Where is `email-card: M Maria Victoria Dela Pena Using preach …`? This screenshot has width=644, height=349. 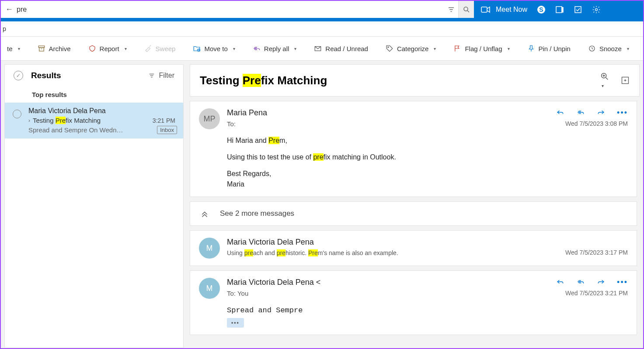 email-card: M Maria Victoria Dela Pena Using preach … is located at coordinates (414, 248).